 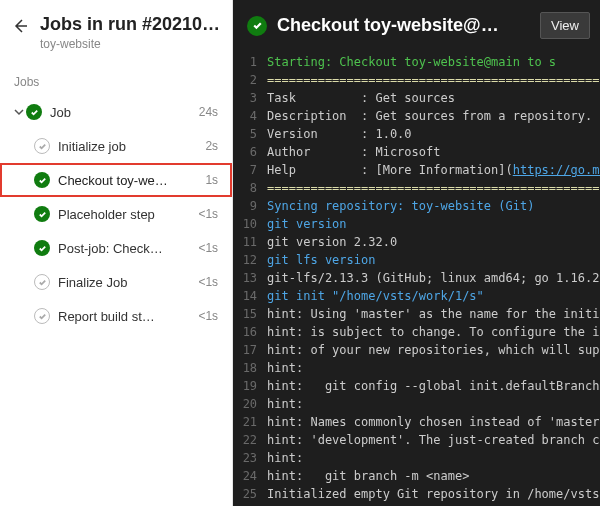 What do you see at coordinates (321, 260) in the screenshot?
I see `line-text: git lfs version` at bounding box center [321, 260].